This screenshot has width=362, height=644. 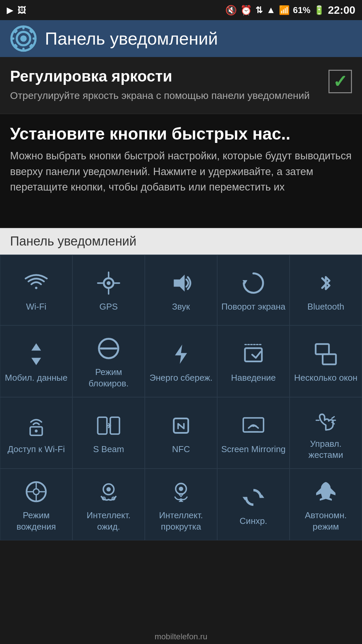 What do you see at coordinates (246, 10) in the screenshot?
I see `alarm-icon: ⏰` at bounding box center [246, 10].